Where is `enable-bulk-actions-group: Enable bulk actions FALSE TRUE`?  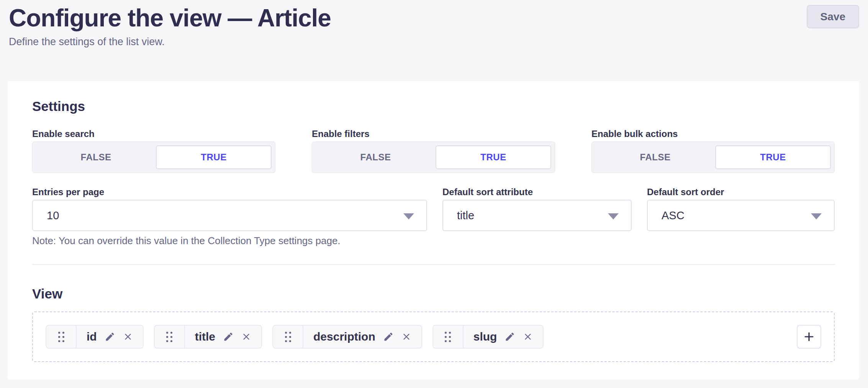
enable-bulk-actions-group: Enable bulk actions FALSE TRUE is located at coordinates (713, 151).